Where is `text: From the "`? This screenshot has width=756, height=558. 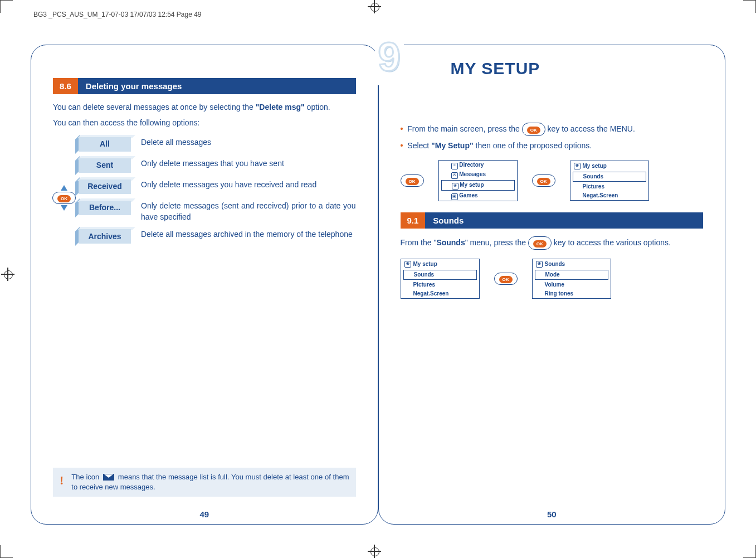
text: From the " is located at coordinates (419, 242).